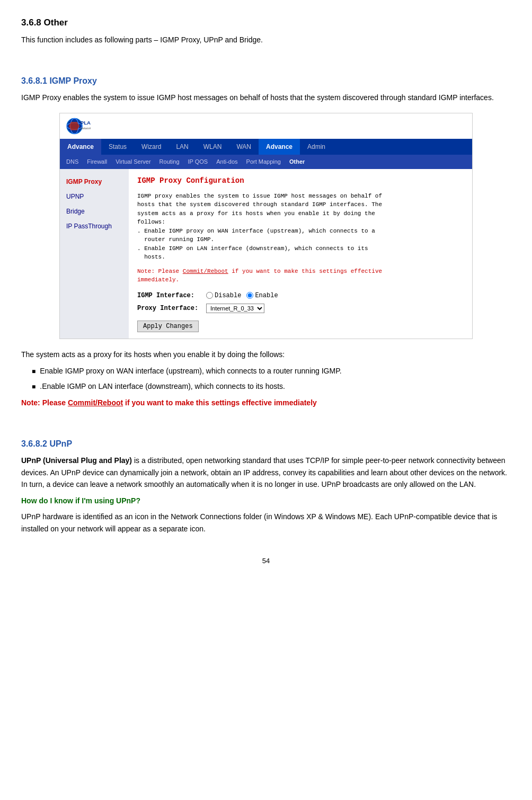 Image resolution: width=532 pixels, height=800 pixels. I want to click on igmp-disable-label: Disable, so click(228, 296).